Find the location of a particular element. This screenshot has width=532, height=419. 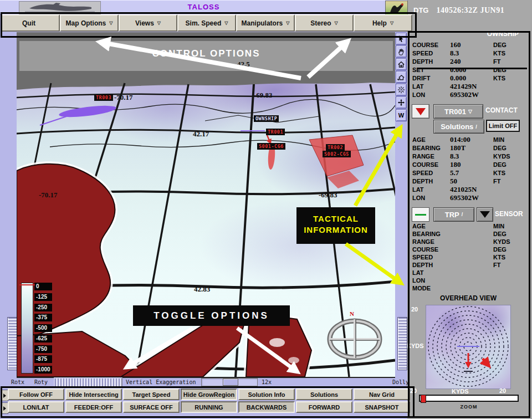

left-rotation-thumbwheel is located at coordinates (12, 344).